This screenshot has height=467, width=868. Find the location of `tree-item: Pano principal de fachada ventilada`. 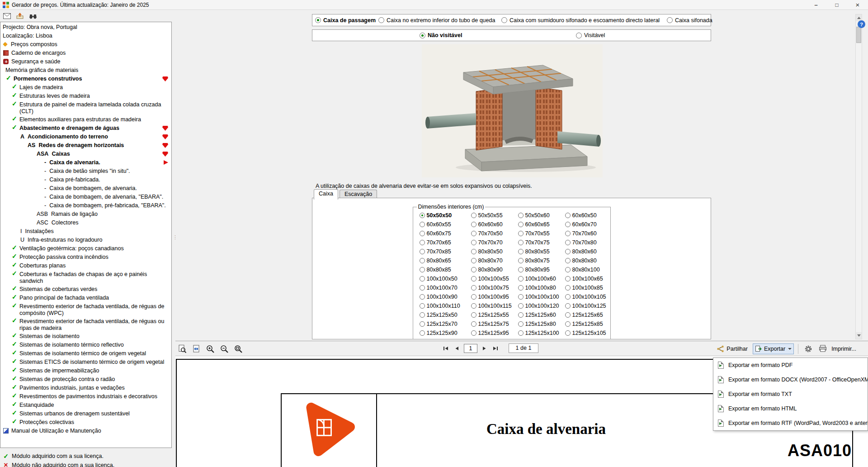

tree-item: Pano principal de fachada ventilada is located at coordinates (86, 298).